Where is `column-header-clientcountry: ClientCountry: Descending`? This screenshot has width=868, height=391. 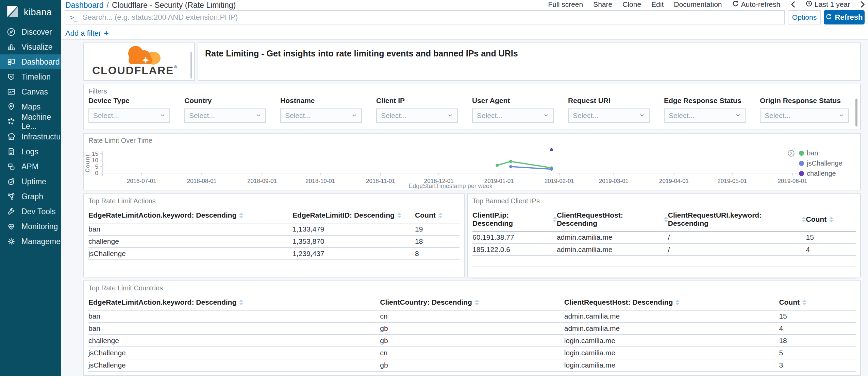 column-header-clientcountry: ClientCountry: Descending is located at coordinates (472, 303).